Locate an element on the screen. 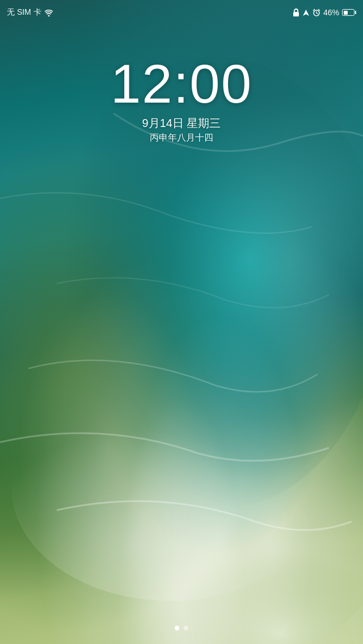 This screenshot has width=363, height=644. date-display: 9月14日 星期三 is located at coordinates (182, 124).